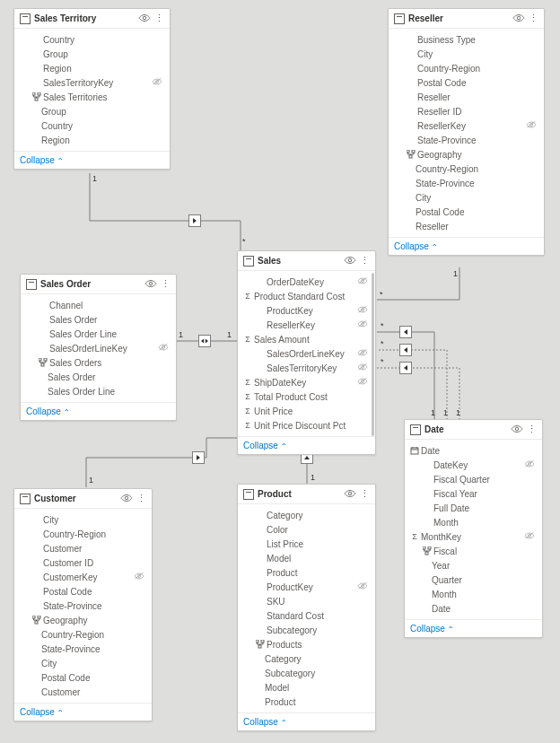 The height and width of the screenshot is (743, 560). Describe the element at coordinates (474, 529) in the screenshot. I see `table-date: Date ⋮ DateDateKeyFiscal QuarterFiscal Y…` at that location.